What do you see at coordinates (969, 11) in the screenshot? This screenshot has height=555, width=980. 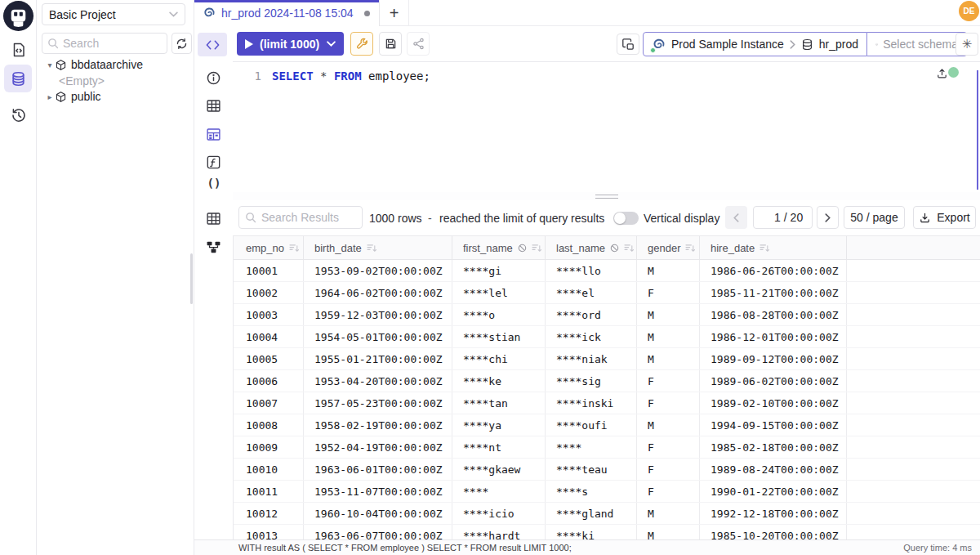 I see `user-avatar: DE` at bounding box center [969, 11].